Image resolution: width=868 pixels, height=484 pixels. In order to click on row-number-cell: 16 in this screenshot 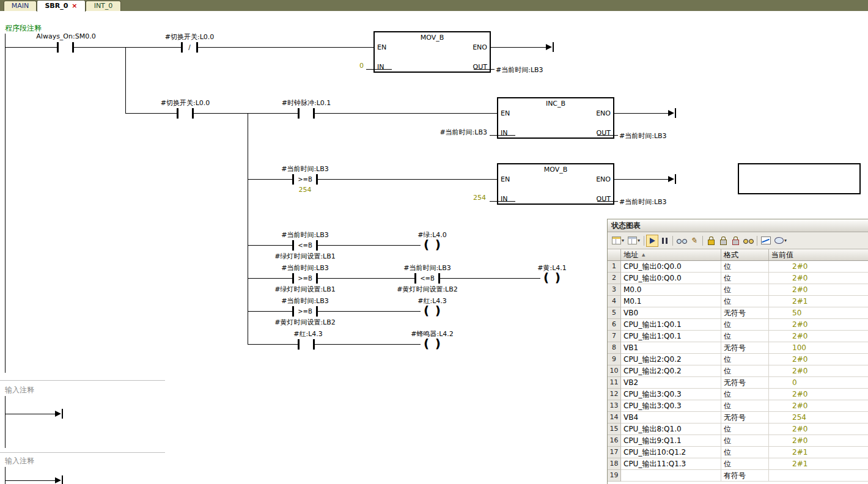, I will do `click(614, 441)`.